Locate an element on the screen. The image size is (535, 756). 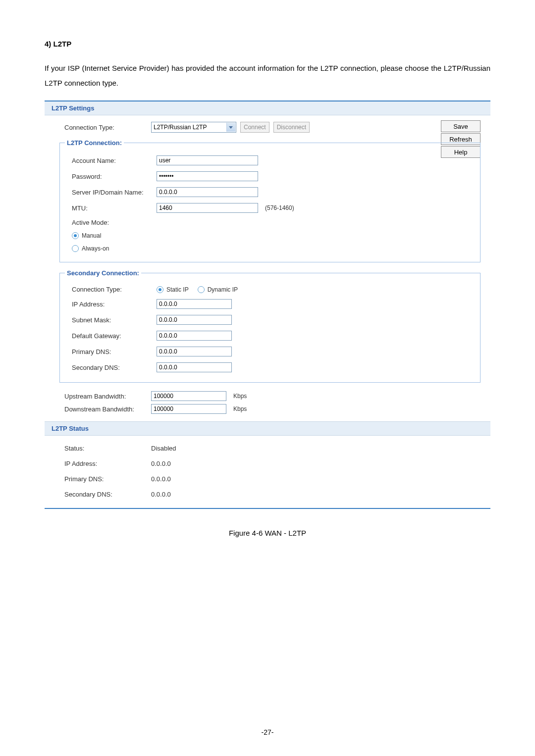
intro-paragraph: If your ISP (Internet Service Provider) … is located at coordinates (268, 76).